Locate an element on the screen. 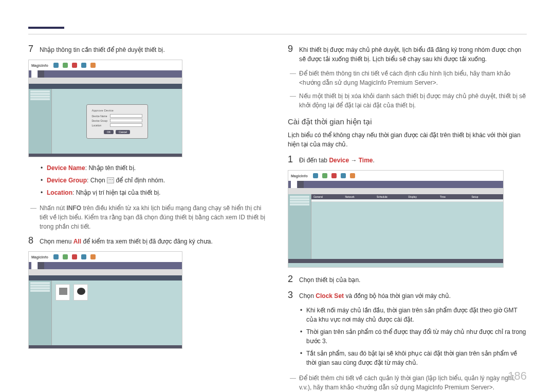 The image size is (555, 392). step-1: 1 Đi đến tab Device → Time. is located at coordinates (407, 159).